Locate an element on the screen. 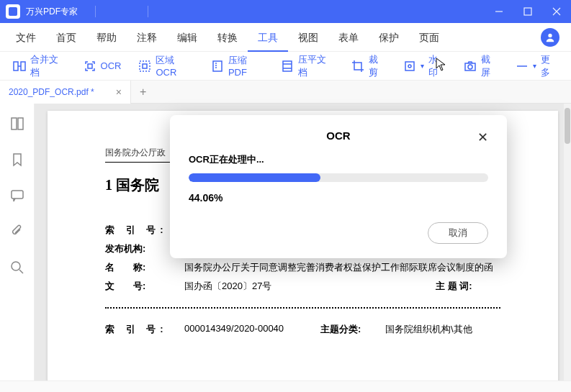 The width and height of the screenshot is (571, 392). scrollbar-thumb is located at coordinates (567, 126).